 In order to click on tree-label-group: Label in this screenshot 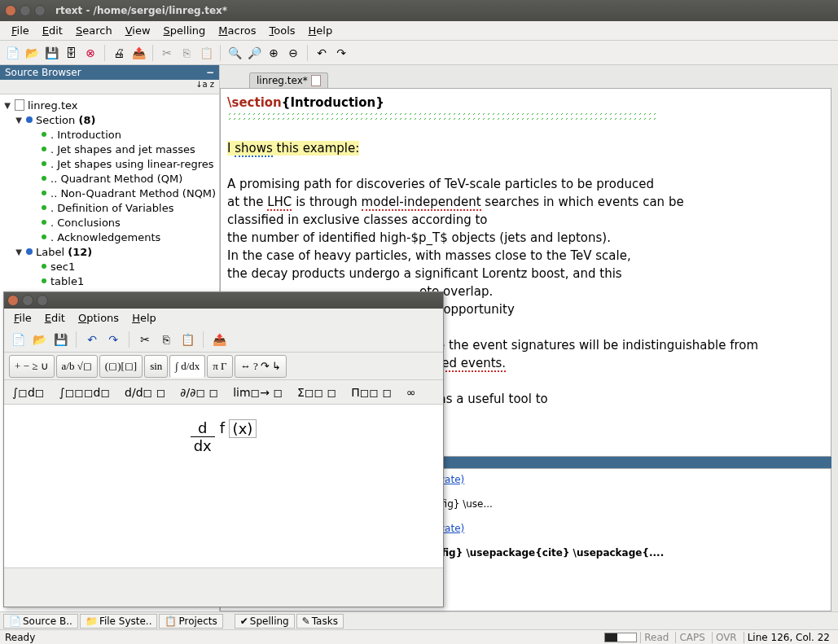, I will do `click(50, 252)`.